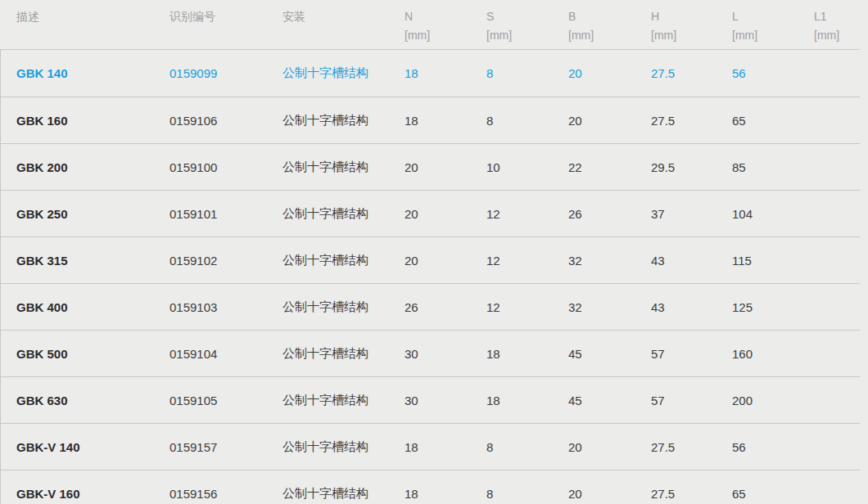  What do you see at coordinates (609, 260) in the screenshot?
I see `cell-b: 32` at bounding box center [609, 260].